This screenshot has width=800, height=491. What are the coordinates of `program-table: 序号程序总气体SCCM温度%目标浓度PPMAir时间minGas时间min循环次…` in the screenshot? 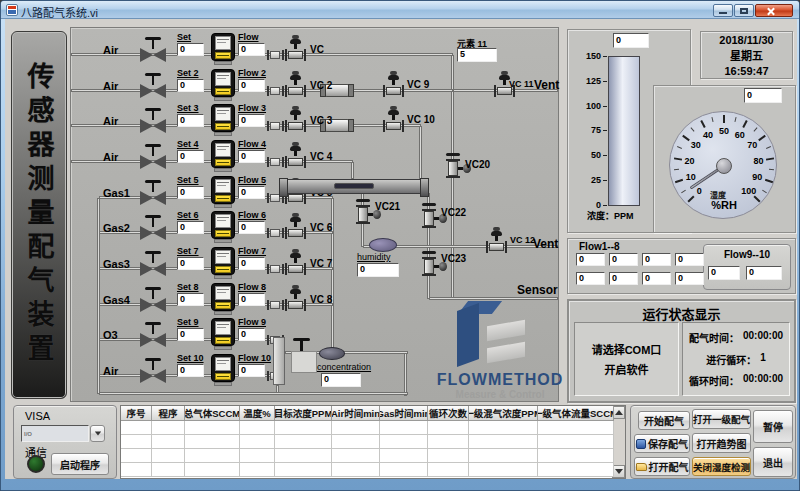 It's located at (373, 442).